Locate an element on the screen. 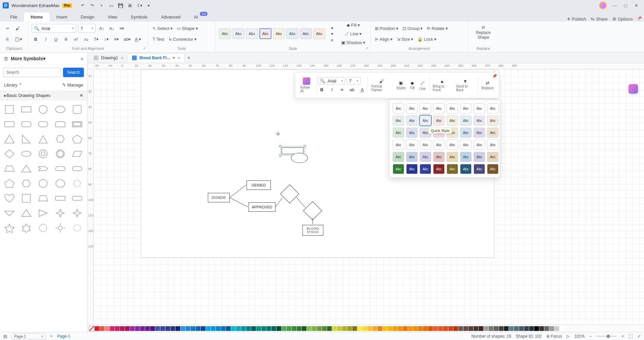 The image size is (644, 340). font-family-select: 🔍 Arial▾ is located at coordinates (54, 28).